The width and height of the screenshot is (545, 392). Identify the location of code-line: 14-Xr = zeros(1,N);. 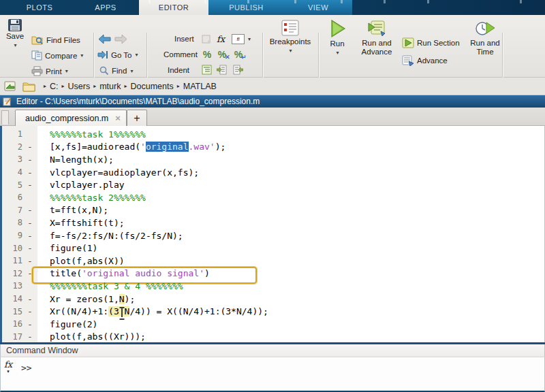
(273, 299).